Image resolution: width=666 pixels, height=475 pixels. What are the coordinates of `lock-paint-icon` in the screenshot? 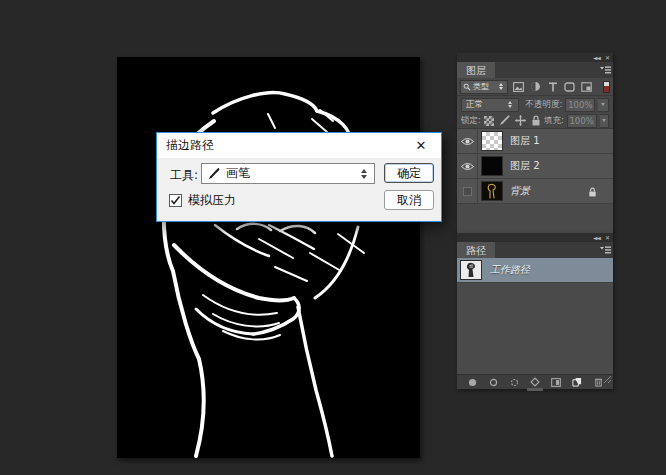 It's located at (504, 120).